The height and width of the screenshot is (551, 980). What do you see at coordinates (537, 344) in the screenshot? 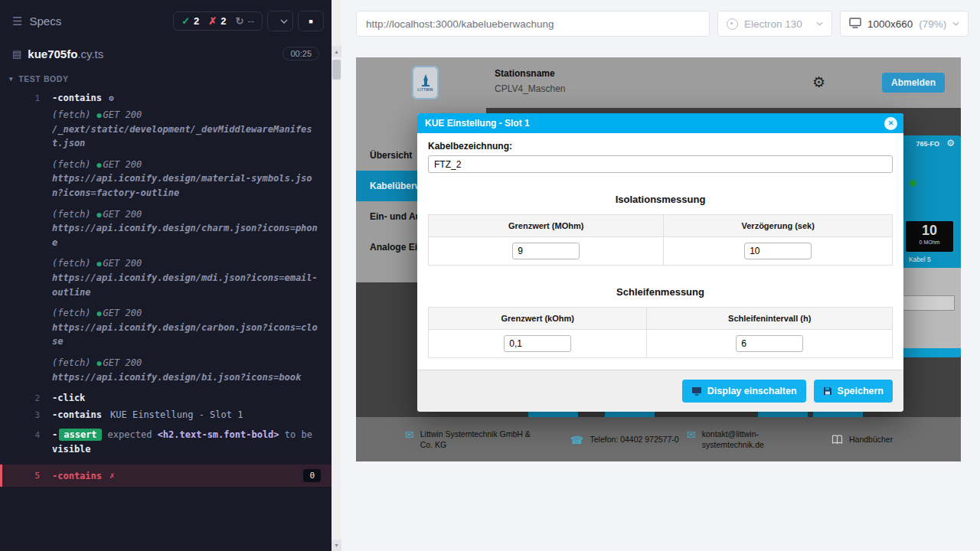
I see `loop-limit-input` at bounding box center [537, 344].